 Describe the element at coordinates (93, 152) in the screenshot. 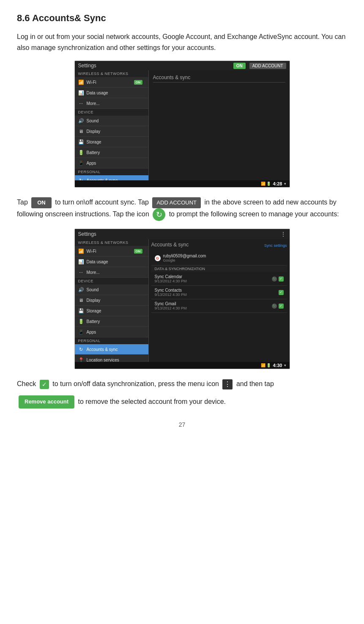

I see `battery-label-1: Battery` at that location.